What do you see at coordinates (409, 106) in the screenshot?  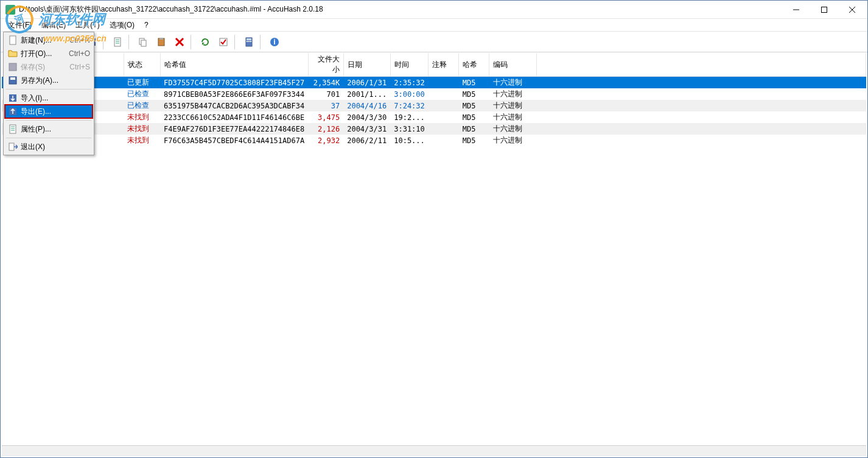 I see `table-cell: 7:24:32` at bounding box center [409, 106].